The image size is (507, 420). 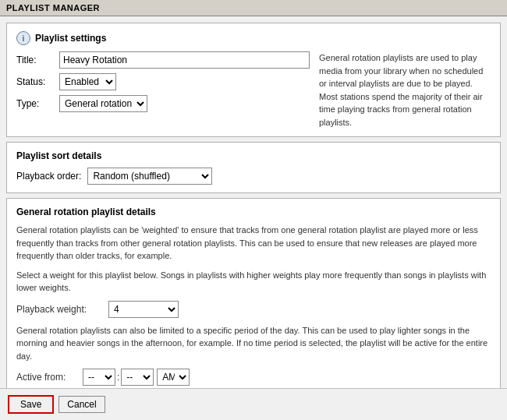 I want to click on playback-order-row: Playback order: Random (shuffled) Sequen…, so click(x=254, y=176).